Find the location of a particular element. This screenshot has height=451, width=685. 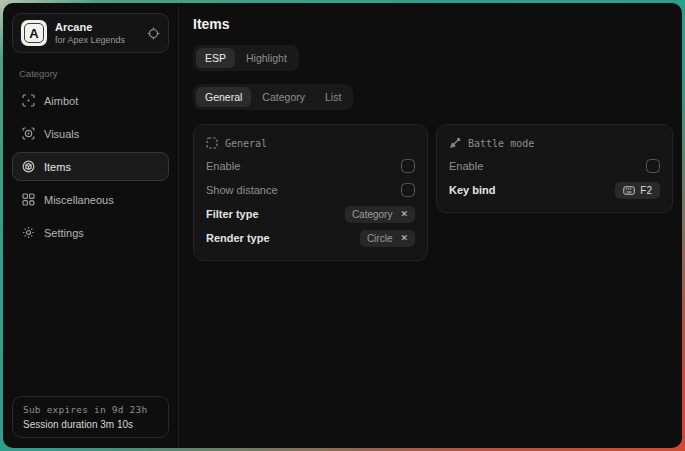

app-subtitle: for Apex Legends is located at coordinates (90, 40).